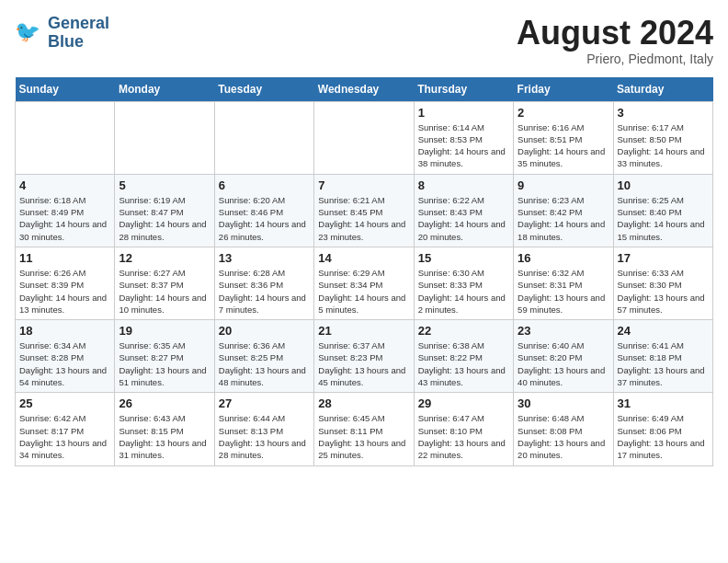 This screenshot has width=728, height=563. I want to click on day-info: Sunrise: 6:22 AMSunset: 8:43 PMDaylight:…, so click(463, 219).